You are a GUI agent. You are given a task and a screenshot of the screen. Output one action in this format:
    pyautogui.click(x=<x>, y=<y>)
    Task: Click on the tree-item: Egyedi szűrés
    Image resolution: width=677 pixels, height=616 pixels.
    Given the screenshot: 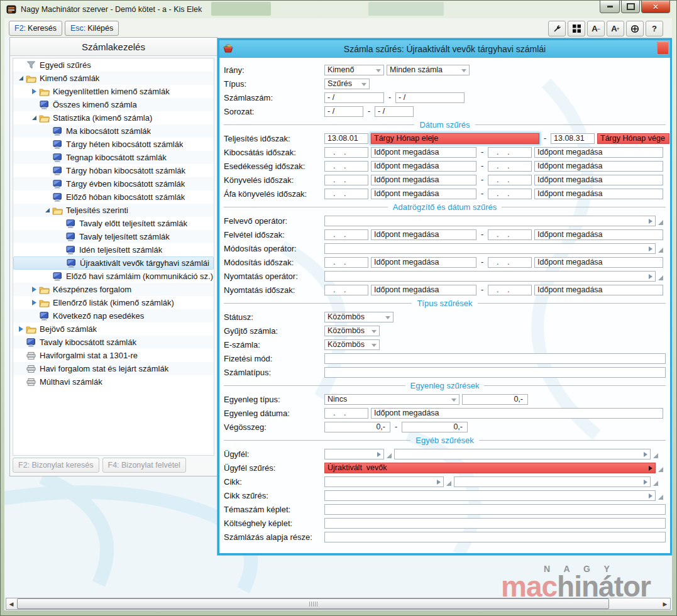 What is the action you would take?
    pyautogui.click(x=113, y=65)
    